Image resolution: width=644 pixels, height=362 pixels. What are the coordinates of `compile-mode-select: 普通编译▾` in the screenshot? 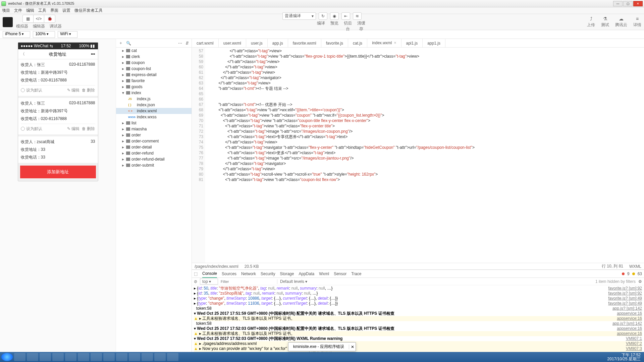 It's located at (299, 16).